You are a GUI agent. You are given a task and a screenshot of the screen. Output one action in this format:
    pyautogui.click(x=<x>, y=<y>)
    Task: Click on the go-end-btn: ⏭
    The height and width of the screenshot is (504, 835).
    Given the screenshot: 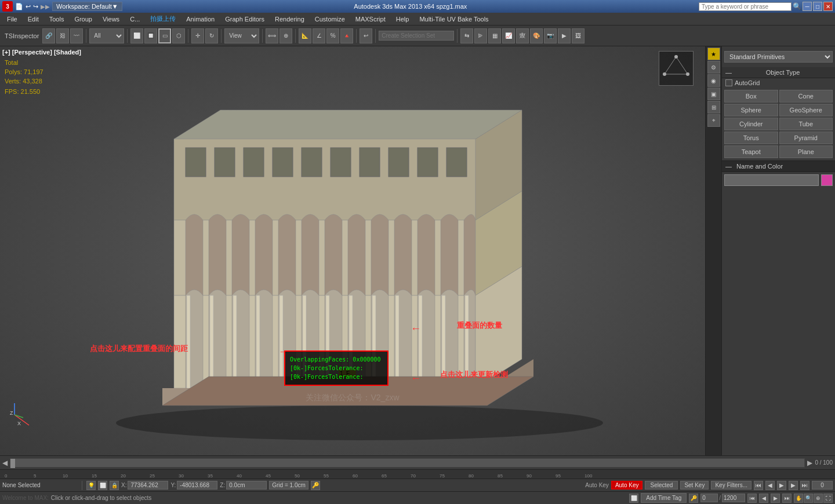 What is the action you would take?
    pyautogui.click(x=805, y=485)
    